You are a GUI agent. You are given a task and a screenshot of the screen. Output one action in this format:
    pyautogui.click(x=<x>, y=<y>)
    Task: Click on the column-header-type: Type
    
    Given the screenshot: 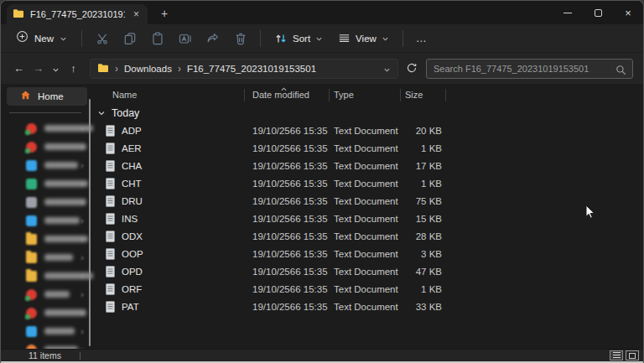 What is the action you would take?
    pyautogui.click(x=366, y=96)
    